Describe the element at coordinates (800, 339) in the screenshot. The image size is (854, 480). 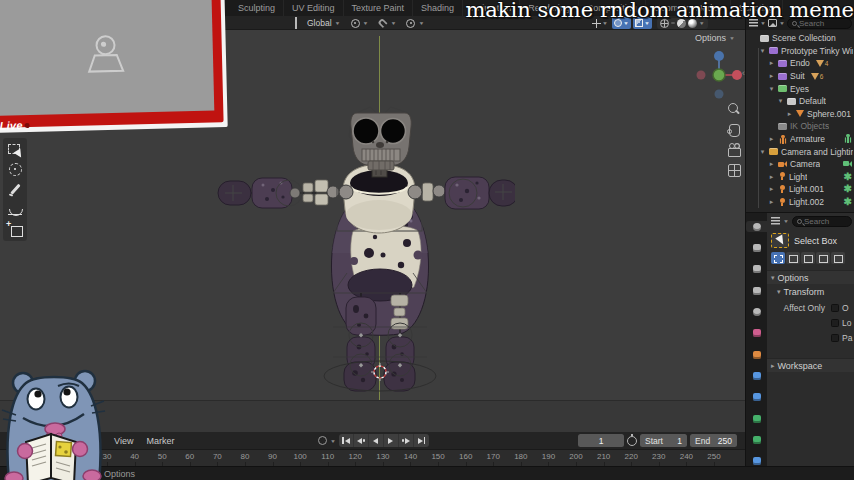
I see `properties-panel: ▼ Search Select Box ▾Options` at that location.